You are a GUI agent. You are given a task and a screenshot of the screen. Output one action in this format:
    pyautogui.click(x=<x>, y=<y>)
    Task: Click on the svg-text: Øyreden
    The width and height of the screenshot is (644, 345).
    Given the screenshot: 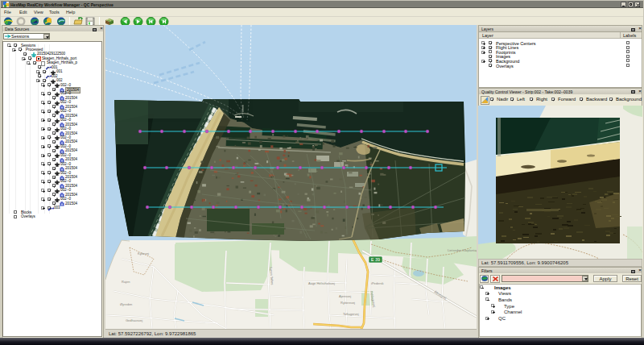 What is the action you would take?
    pyautogui.click(x=126, y=305)
    